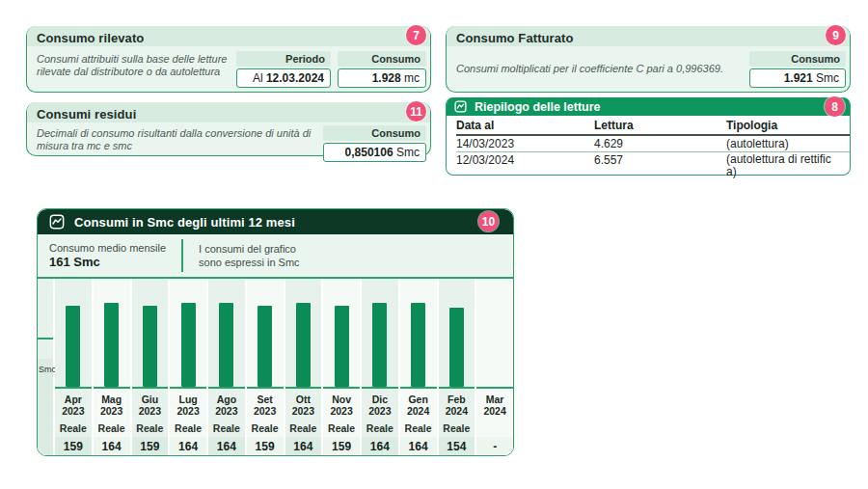  Describe the element at coordinates (495, 367) in the screenshot. I see `chart-column: Mar2024-` at that location.